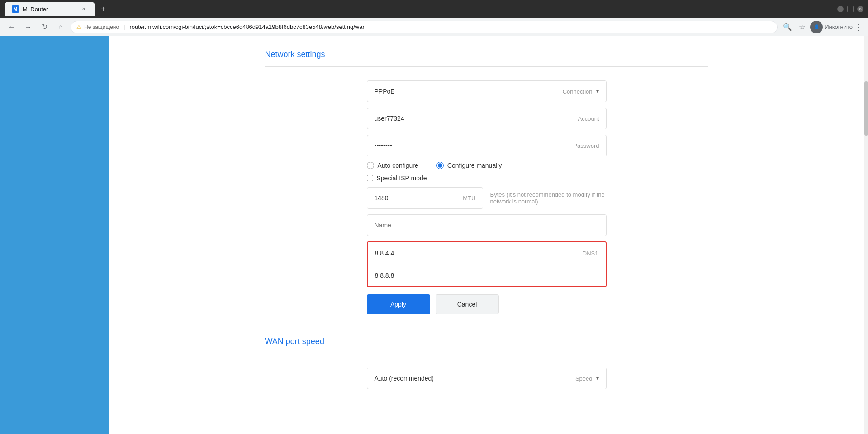 Image resolution: width=868 pixels, height=434 pixels. I want to click on apply-button: Apply, so click(398, 304).